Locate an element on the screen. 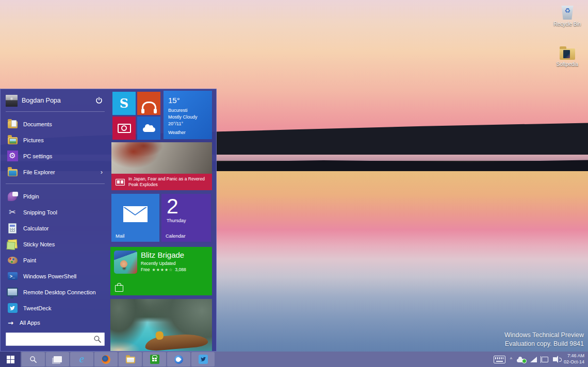  touch-keyboard-icon is located at coordinates (499, 360).